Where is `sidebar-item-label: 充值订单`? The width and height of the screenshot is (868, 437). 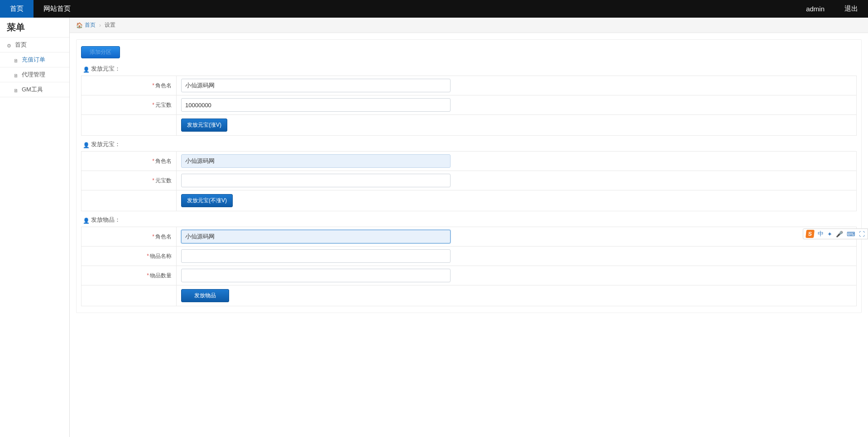
sidebar-item-label: 充值订单 is located at coordinates (34, 60).